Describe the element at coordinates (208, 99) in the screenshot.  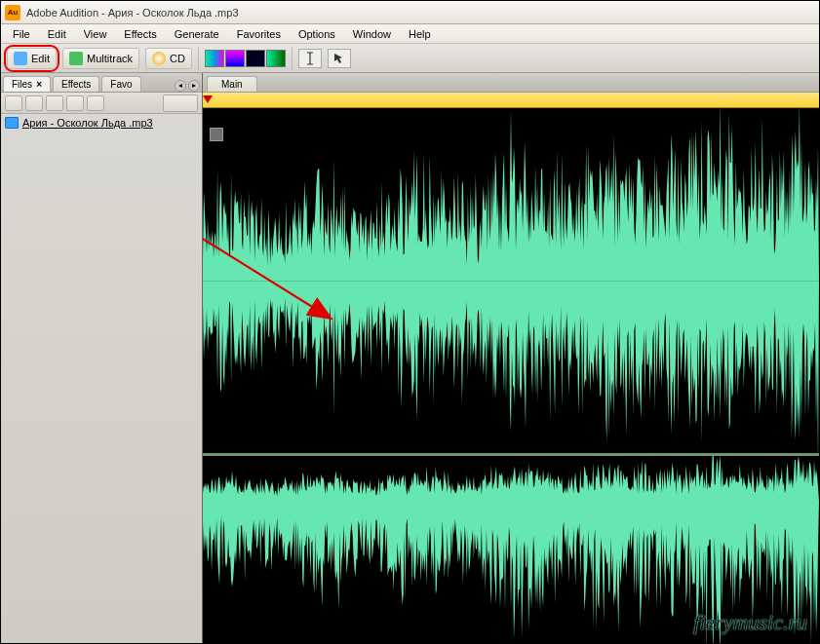
I see `playhead-marker` at that location.